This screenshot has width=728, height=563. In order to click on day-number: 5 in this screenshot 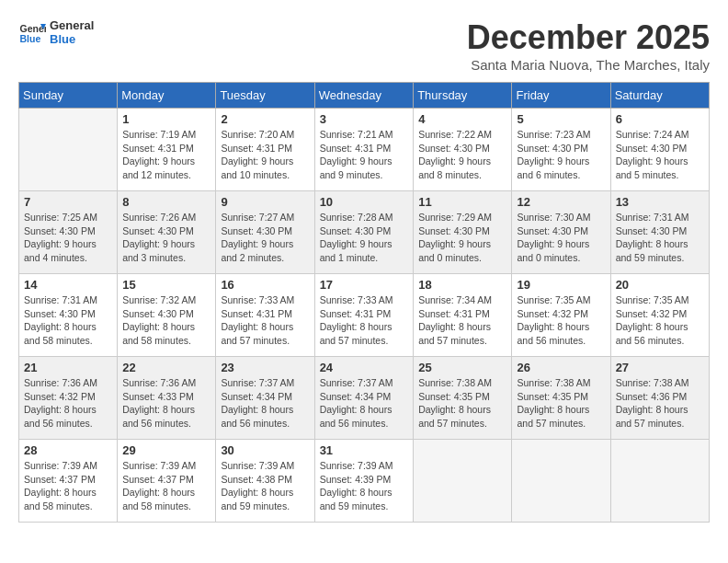, I will do `click(561, 120)`.